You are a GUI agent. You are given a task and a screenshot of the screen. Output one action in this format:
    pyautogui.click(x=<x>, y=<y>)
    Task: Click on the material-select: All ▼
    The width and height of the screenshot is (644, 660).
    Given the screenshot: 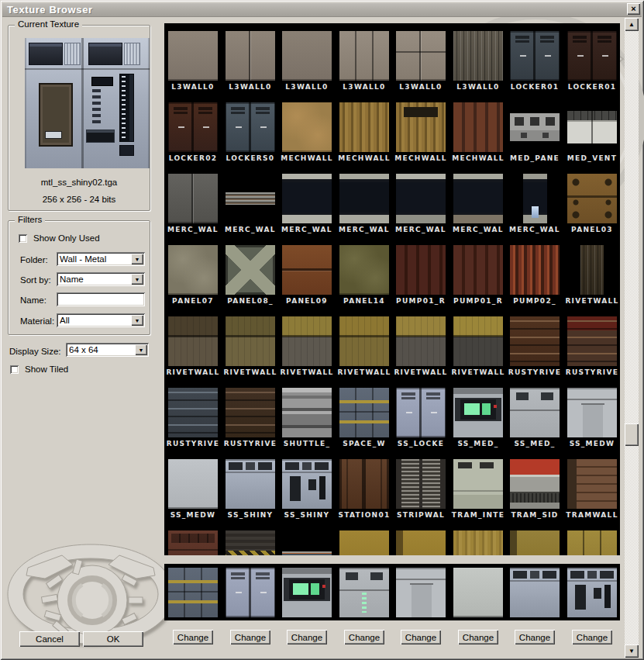 What is the action you would take?
    pyautogui.click(x=101, y=320)
    